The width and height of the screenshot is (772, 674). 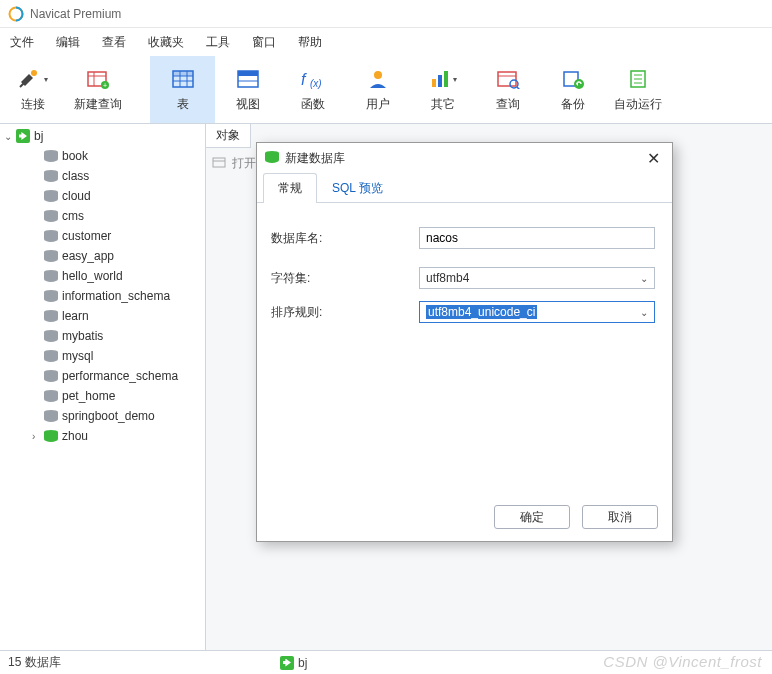 I want to click on tree-label: information_schema, so click(x=116, y=296).